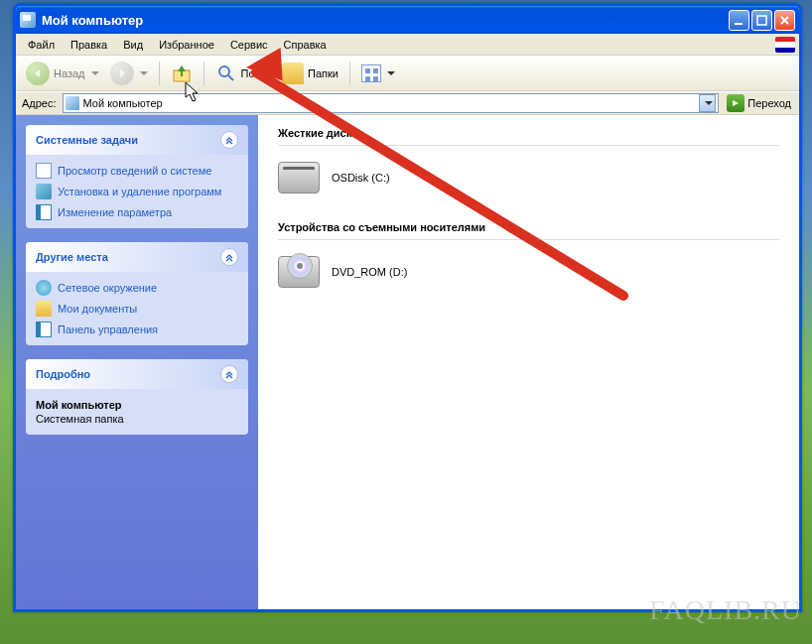 The image size is (812, 644). Describe the element at coordinates (762, 20) in the screenshot. I see `window-controls` at that location.